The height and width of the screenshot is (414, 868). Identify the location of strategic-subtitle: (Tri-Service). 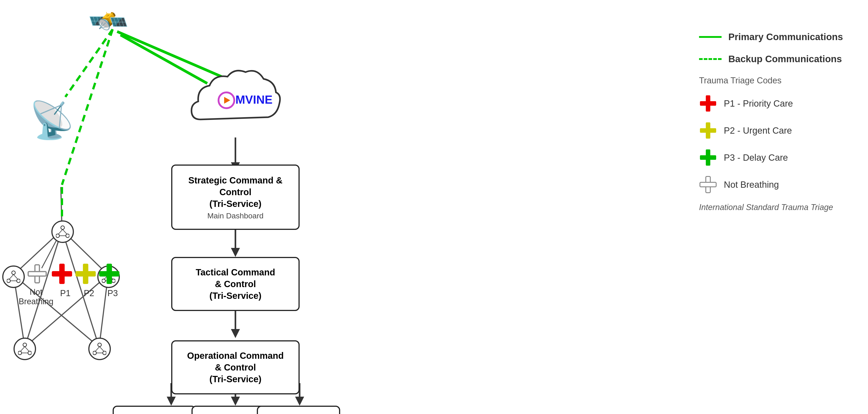
(235, 204).